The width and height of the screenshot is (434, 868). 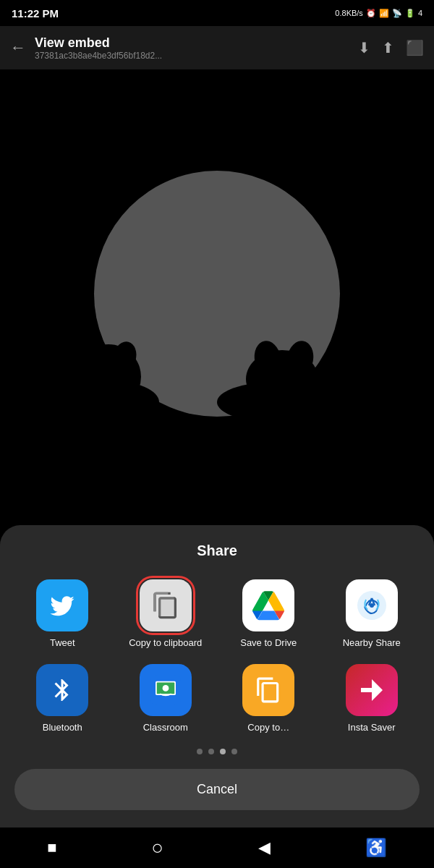 I want to click on share-item-nearby: Nearby Share, so click(x=372, y=615).